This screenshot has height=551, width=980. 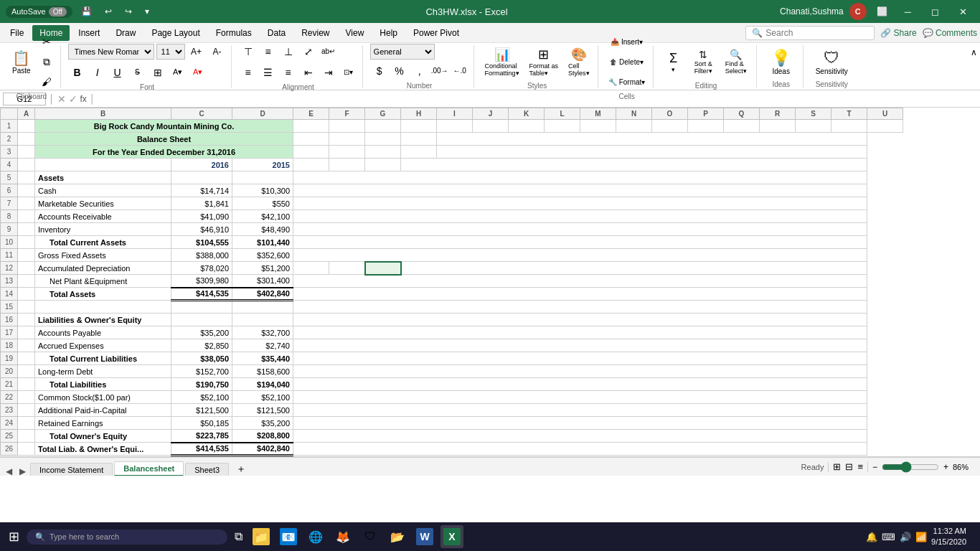 What do you see at coordinates (202, 165) in the screenshot?
I see `cell-C4: 2016` at bounding box center [202, 165].